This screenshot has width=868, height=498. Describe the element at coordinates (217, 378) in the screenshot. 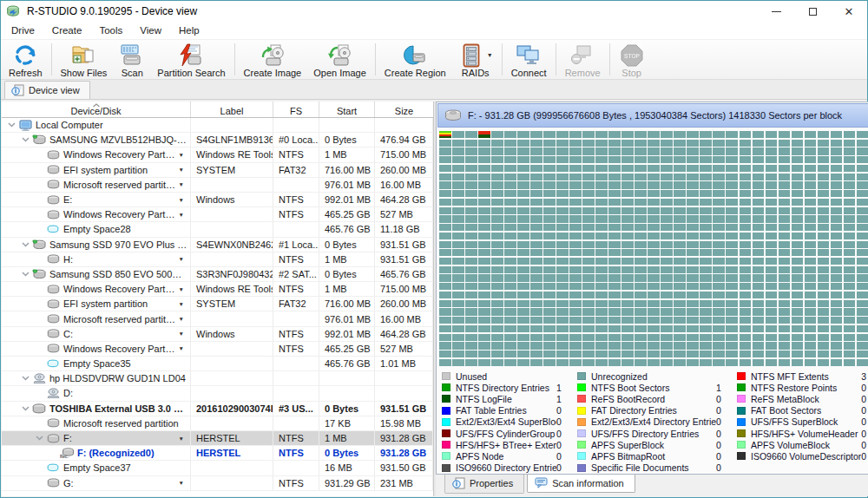

I see `tree-row-hp-hldsdvdrw-gud1n-ld04: hp HLDSDVDRW GUD1N LD04` at that location.